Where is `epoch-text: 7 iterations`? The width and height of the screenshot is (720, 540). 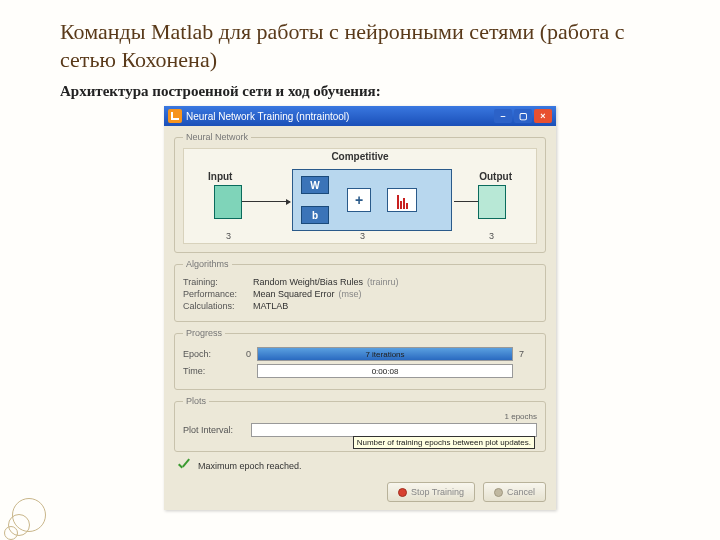
epoch-text: 7 iterations is located at coordinates (385, 355).